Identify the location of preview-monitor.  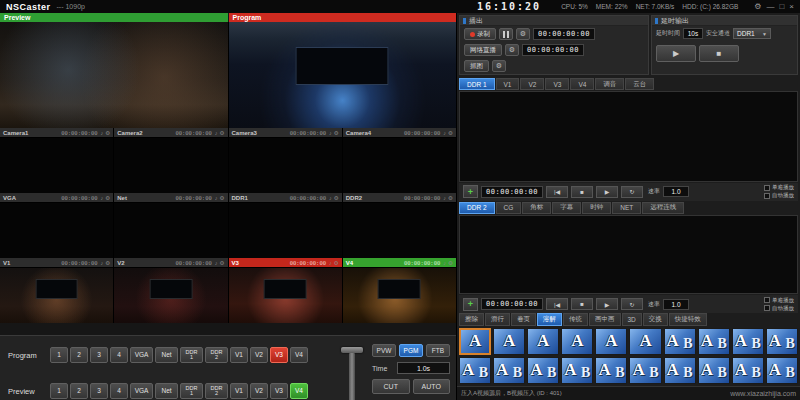
(114, 75).